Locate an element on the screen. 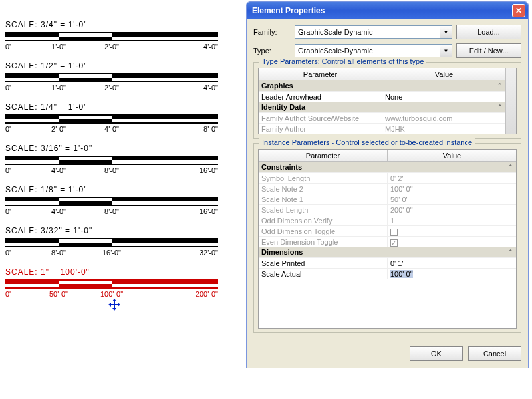 This screenshot has width=532, height=399. scale-bar: SCALE: 3/32" = 1'-0"0'8'-0"16'-0"32'-0" is located at coordinates (122, 243).